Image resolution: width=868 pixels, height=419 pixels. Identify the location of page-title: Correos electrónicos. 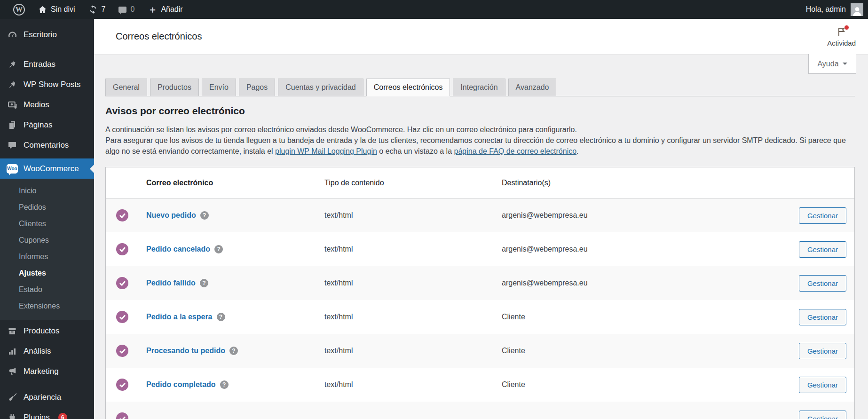
(159, 37).